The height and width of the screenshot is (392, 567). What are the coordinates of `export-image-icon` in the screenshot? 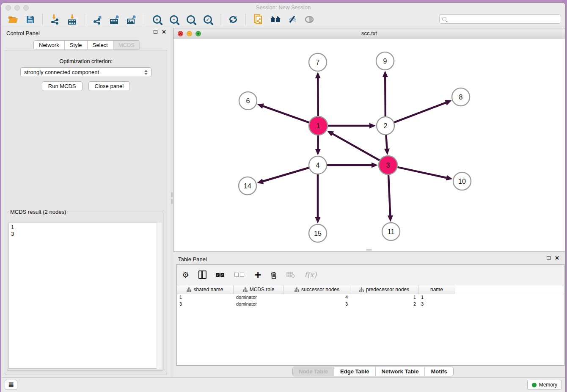 It's located at (132, 19).